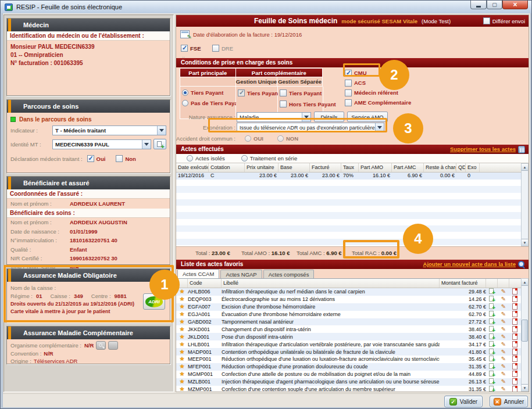  I want to click on search-organisme-button, so click(101, 345).